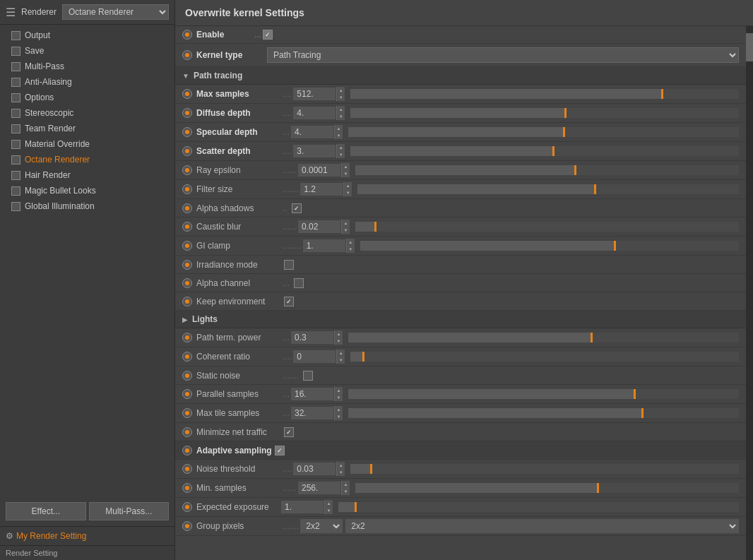 The width and height of the screenshot is (753, 560). I want to click on row-select: 2x2, so click(321, 526).